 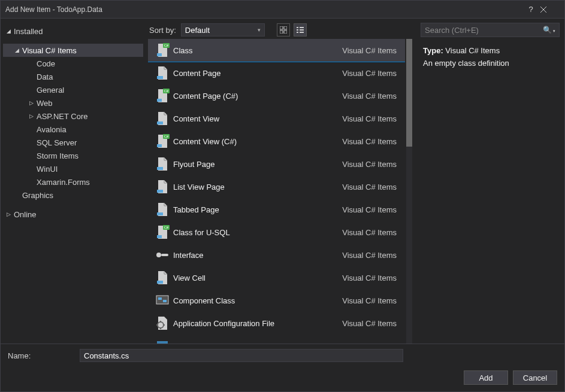 I want to click on template-item: Application Configuration FileVisual C# …, so click(x=277, y=323).